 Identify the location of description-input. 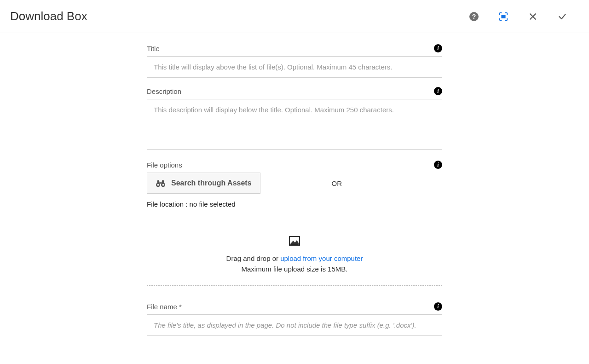
(294, 124).